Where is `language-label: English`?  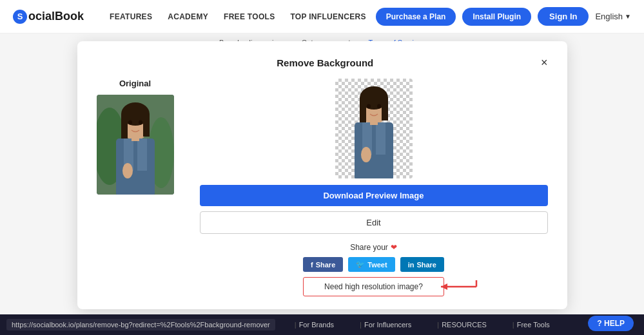
language-label: English is located at coordinates (609, 17).